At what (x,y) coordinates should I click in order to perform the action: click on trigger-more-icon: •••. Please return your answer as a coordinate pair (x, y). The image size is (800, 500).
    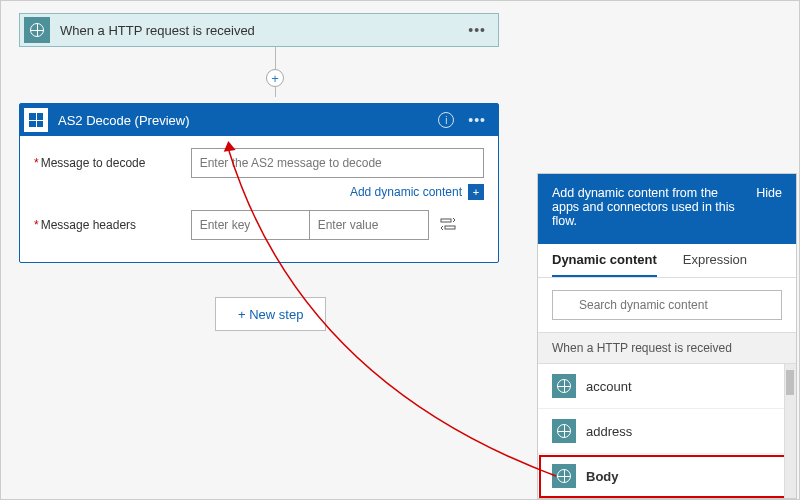
    Looking at the image, I should click on (477, 30).